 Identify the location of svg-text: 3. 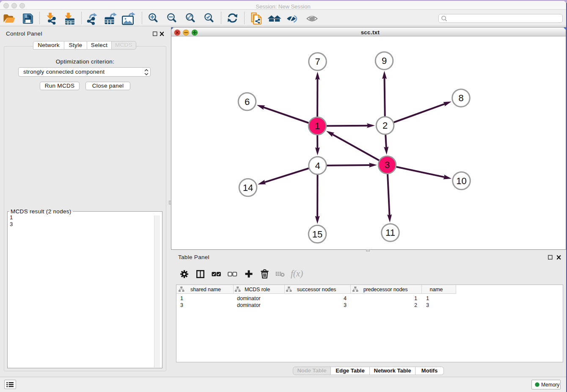
(387, 165).